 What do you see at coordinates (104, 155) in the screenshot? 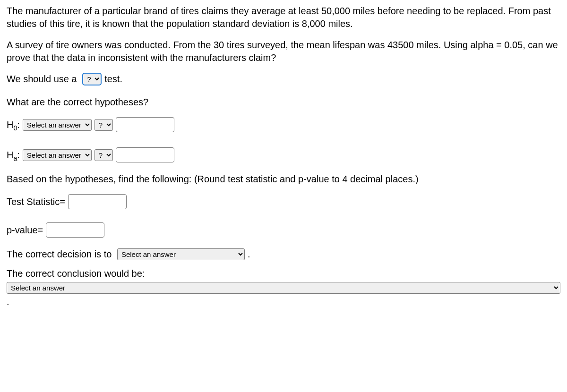
I see `ha-operator-select: ?` at bounding box center [104, 155].